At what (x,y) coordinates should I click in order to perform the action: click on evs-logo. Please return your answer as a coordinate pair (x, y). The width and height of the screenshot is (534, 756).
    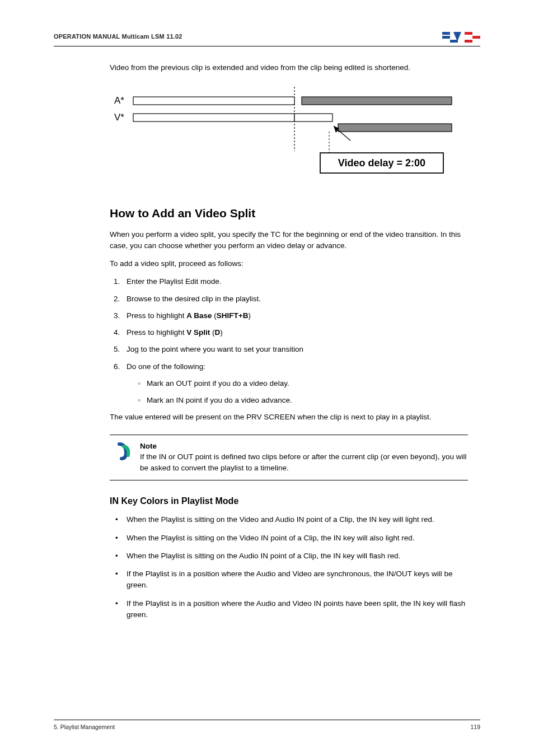
    Looking at the image, I should click on (461, 36).